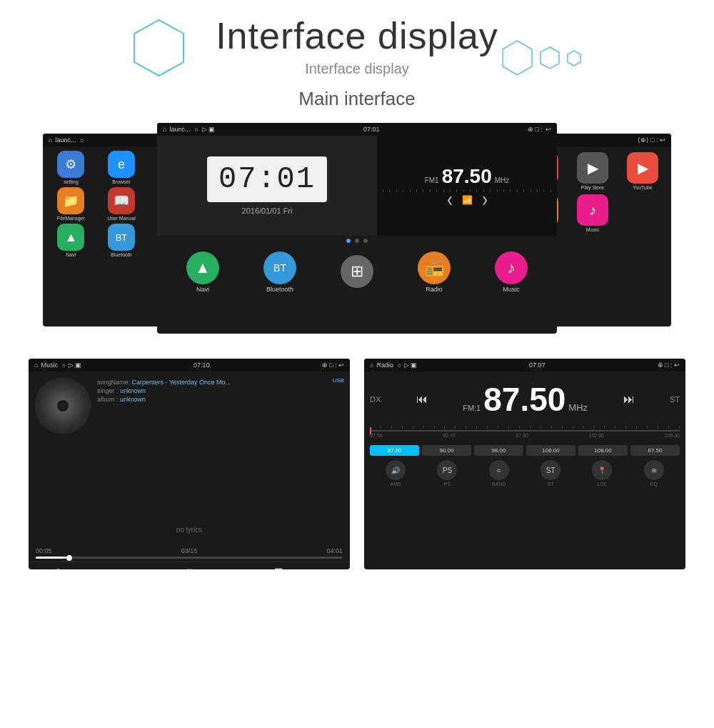 This screenshot has width=714, height=728. Describe the element at coordinates (357, 36) in the screenshot. I see `page-title: Interface display` at that location.